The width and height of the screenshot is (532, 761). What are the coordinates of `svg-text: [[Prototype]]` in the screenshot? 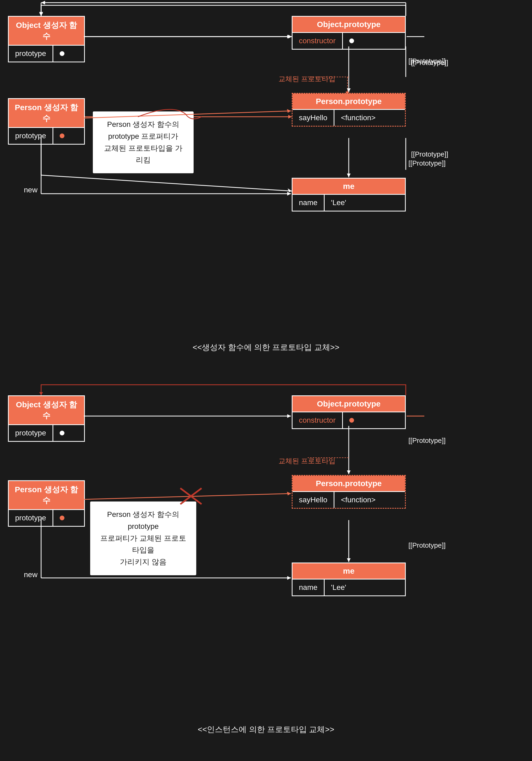 It's located at (430, 154).